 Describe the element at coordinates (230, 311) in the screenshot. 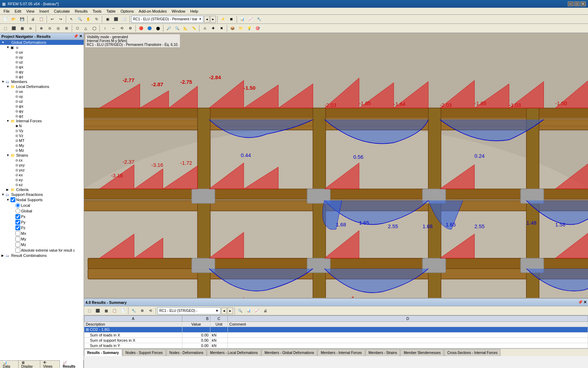

I see `results-next: ►` at that location.